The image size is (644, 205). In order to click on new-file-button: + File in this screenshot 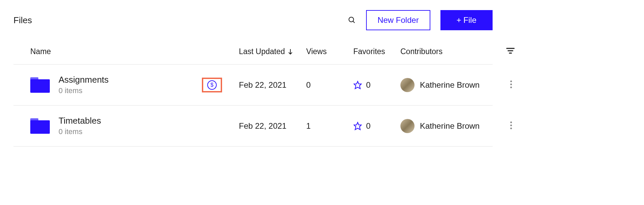, I will do `click(466, 20)`.